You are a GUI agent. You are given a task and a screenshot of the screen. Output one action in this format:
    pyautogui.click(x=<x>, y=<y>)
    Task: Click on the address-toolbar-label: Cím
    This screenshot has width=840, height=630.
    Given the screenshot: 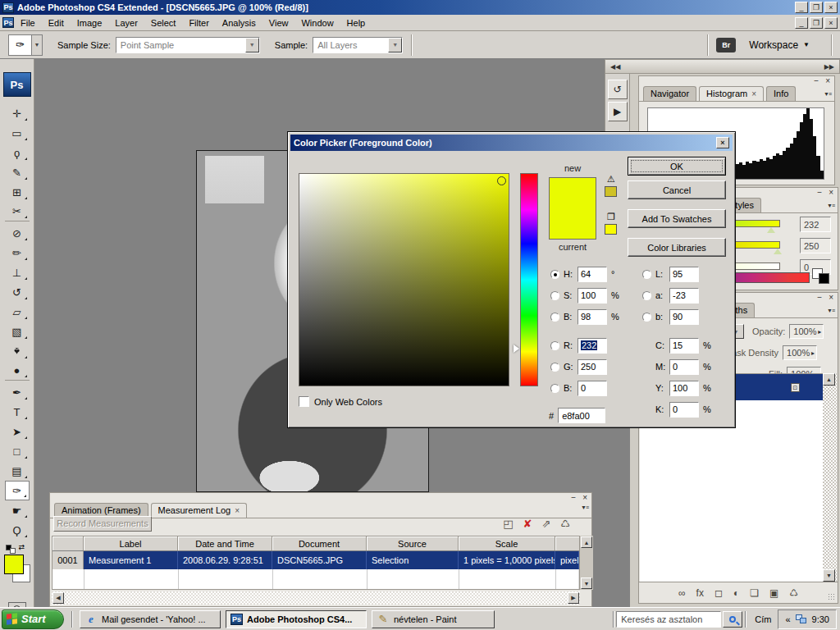 What is the action you would take?
    pyautogui.click(x=763, y=619)
    